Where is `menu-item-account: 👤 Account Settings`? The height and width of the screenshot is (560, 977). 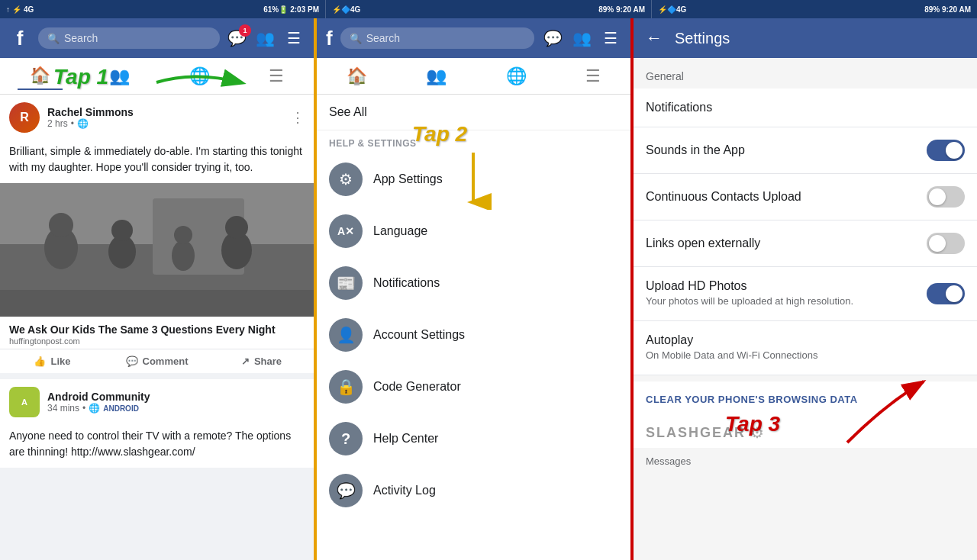
menu-item-account: 👤 Account Settings is located at coordinates (473, 335).